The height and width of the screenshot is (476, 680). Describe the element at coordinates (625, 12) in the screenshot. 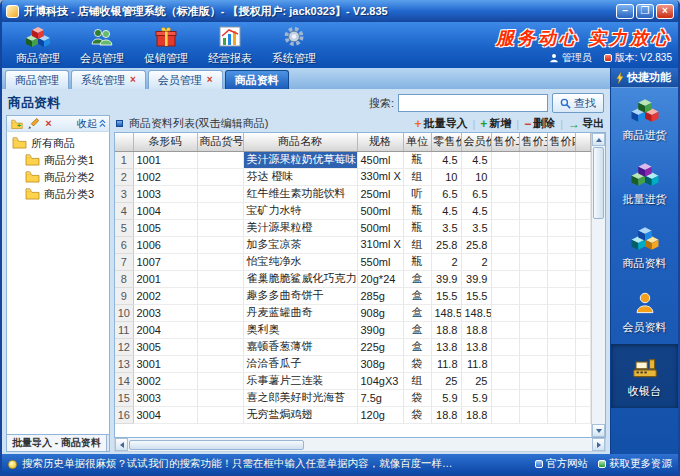

I see `minimize-button: –` at that location.